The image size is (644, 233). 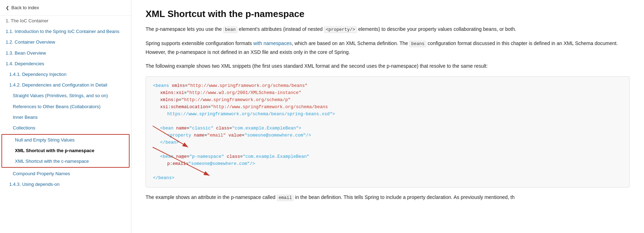 What do you see at coordinates (65, 85) in the screenshot?
I see `sidebar-item-dep-config: 1.4.2. Dependencies and Configuration in…` at bounding box center [65, 85].